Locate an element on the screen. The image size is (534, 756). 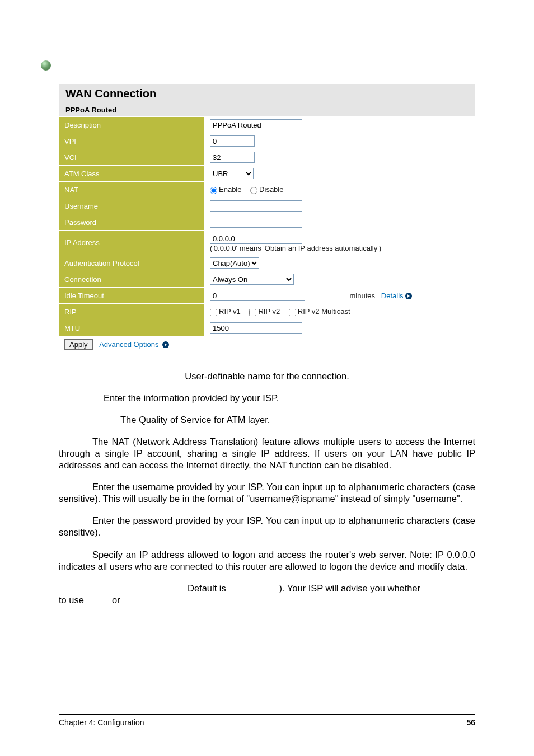
rip-v2-label: RIP v2 is located at coordinates (269, 311).